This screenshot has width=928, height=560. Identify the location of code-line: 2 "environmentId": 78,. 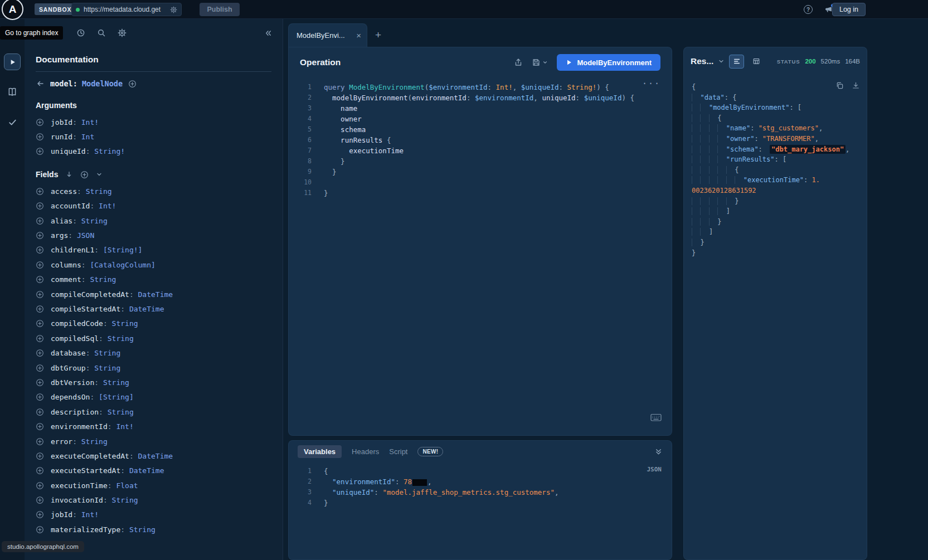
(480, 481).